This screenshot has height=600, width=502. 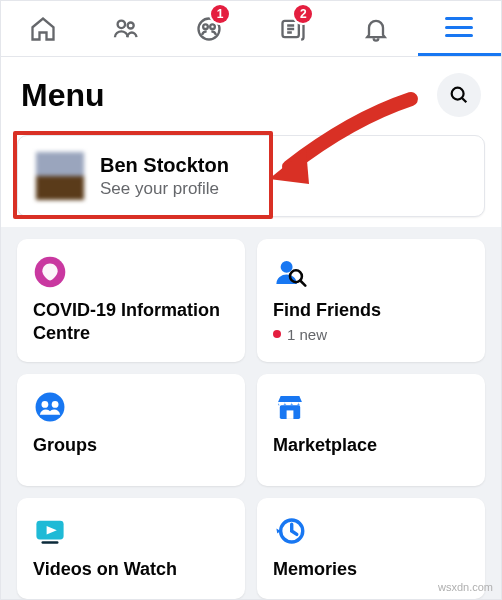 What do you see at coordinates (371, 300) in the screenshot?
I see `tile-find-friends: Find Friends 1 new` at bounding box center [371, 300].